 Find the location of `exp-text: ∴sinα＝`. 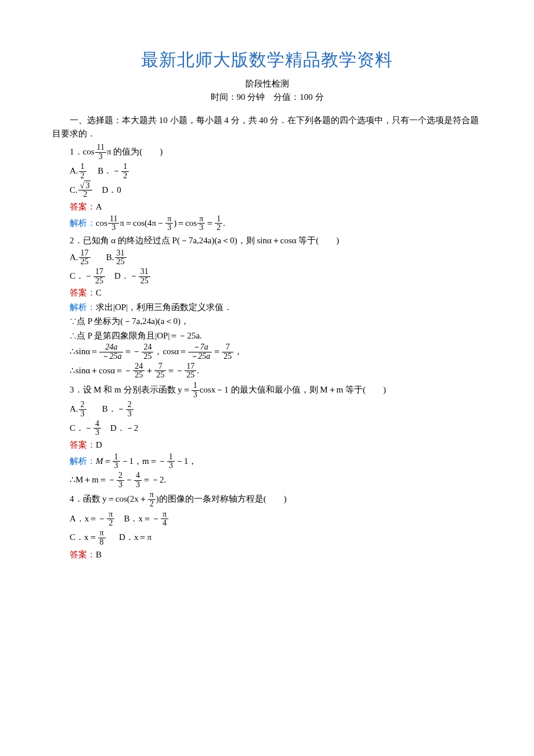

exp-text: ∴sinα＝ is located at coordinates (84, 351).